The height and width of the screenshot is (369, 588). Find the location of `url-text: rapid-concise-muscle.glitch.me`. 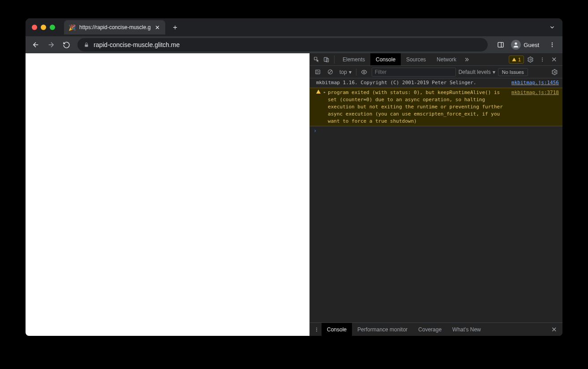

url-text: rapid-concise-muscle.glitch.me is located at coordinates (137, 45).